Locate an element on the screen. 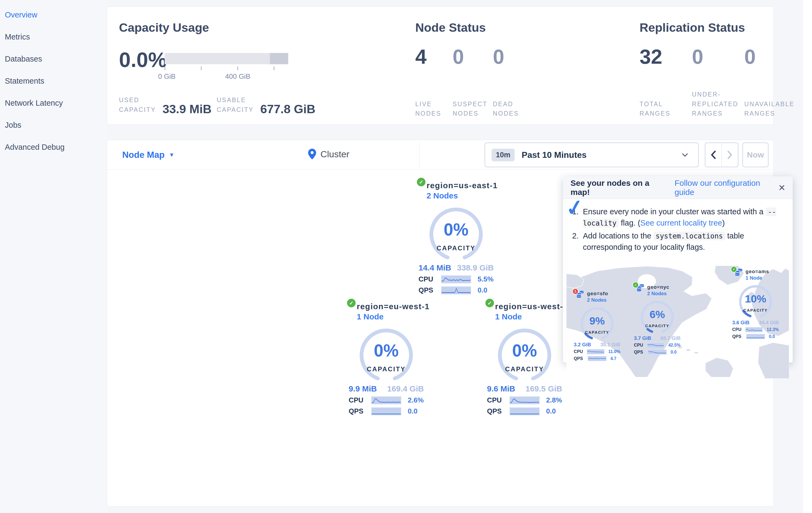 This screenshot has height=513, width=812. region-widget-eu-west-1: ✓ region=eu-west-1 1 Node 0% CAPACITY 9.… is located at coordinates (386, 358).